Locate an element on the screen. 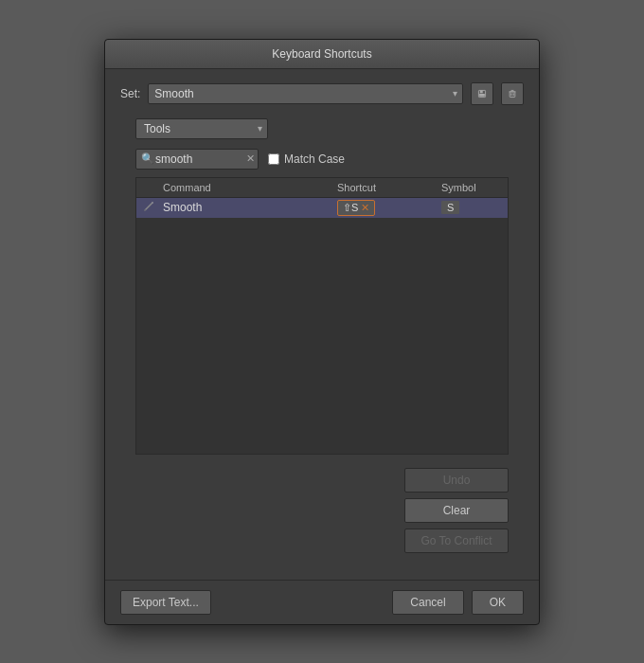  match-case-checkbox is located at coordinates (274, 159).